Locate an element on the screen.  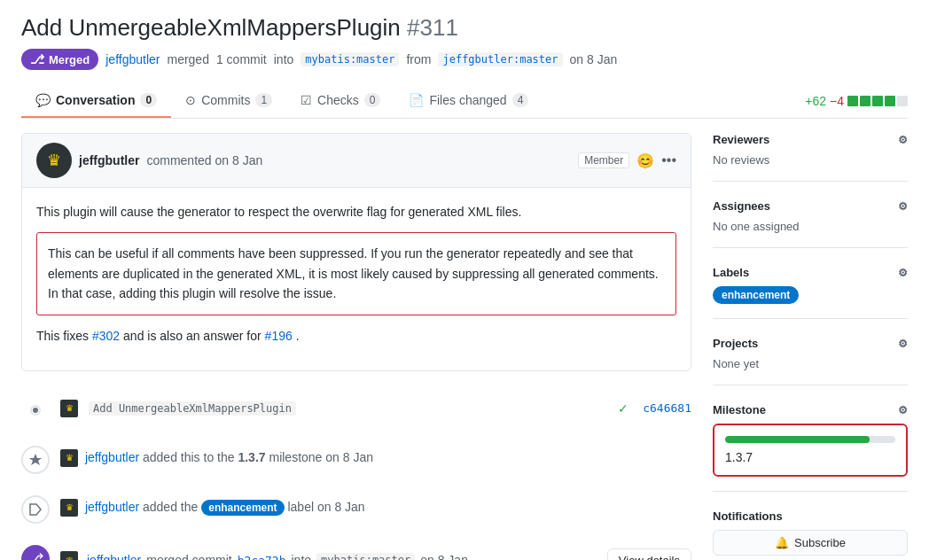
milestone-author: jeffgbutler is located at coordinates (112, 457).